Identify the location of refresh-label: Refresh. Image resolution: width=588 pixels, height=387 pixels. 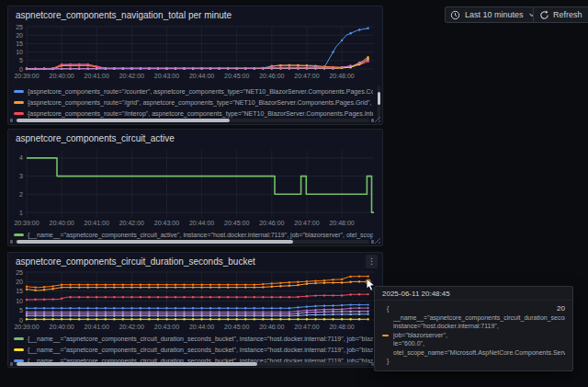
(568, 15).